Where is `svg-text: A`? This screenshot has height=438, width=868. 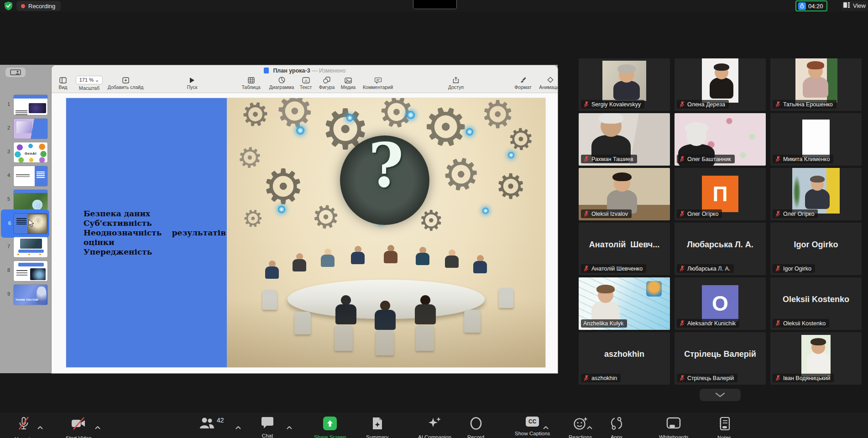 svg-text: A is located at coordinates (306, 81).